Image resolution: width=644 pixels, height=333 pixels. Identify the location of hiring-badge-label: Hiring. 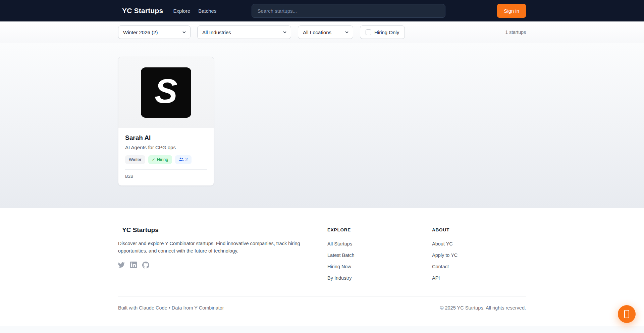
(163, 160).